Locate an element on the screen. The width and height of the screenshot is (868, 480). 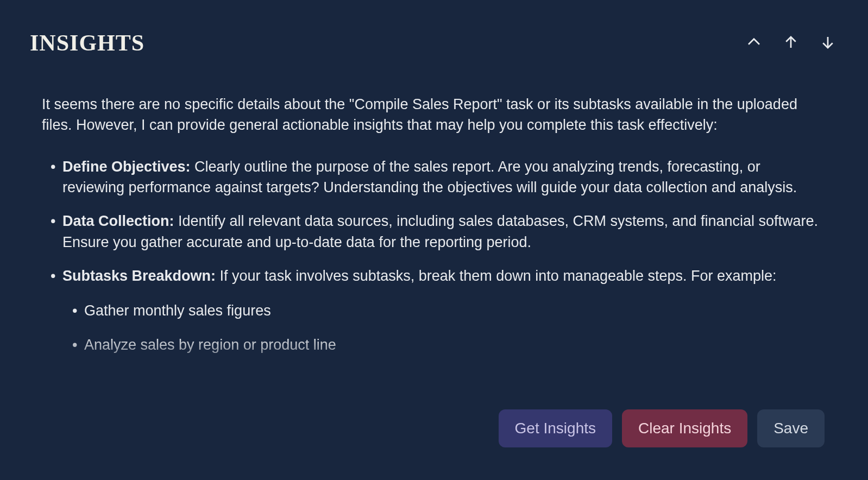
move-up-button is located at coordinates (791, 43).